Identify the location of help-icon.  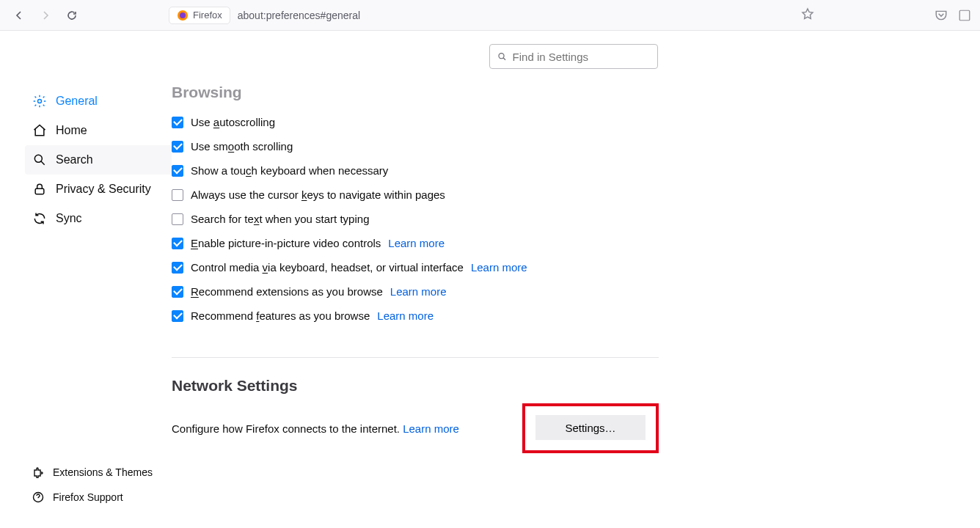
(38, 497).